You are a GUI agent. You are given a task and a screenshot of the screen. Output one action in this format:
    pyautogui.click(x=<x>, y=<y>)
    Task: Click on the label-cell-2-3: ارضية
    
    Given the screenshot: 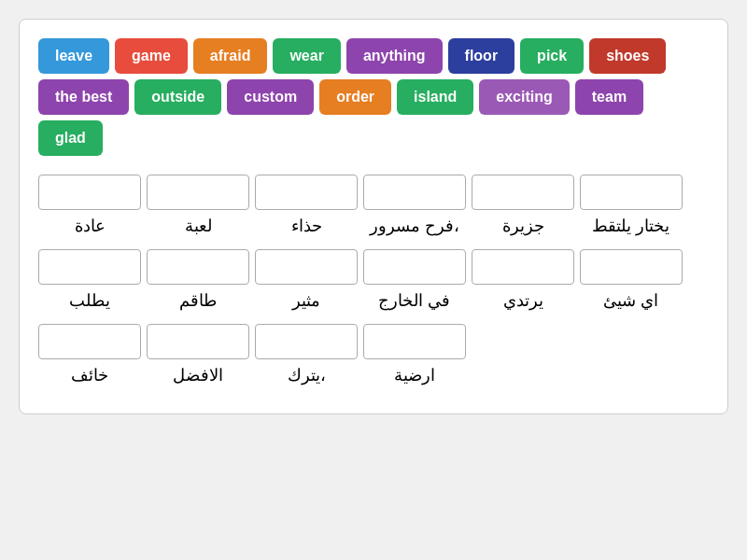 What is the action you would take?
    pyautogui.click(x=415, y=375)
    